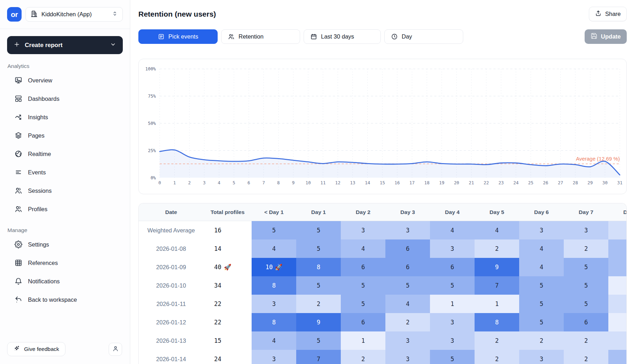 This screenshot has height=364, width=637. I want to click on sidebar-item-back-to-workspace: Back to workspace, so click(65, 300).